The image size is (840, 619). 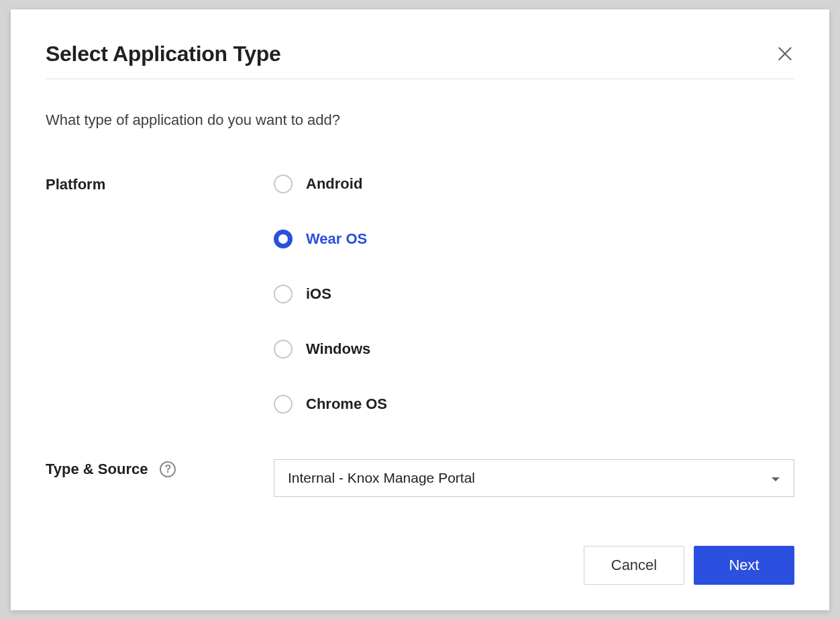 I want to click on help-icon: ?, so click(x=168, y=469).